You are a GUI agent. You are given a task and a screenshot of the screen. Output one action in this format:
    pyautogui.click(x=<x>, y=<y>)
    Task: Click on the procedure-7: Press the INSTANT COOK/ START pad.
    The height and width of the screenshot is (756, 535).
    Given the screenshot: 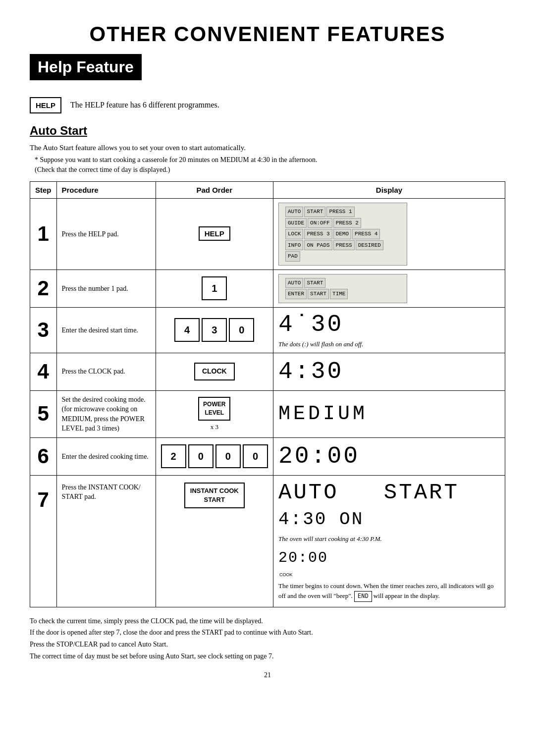 What is the action you would take?
    pyautogui.click(x=106, y=541)
    